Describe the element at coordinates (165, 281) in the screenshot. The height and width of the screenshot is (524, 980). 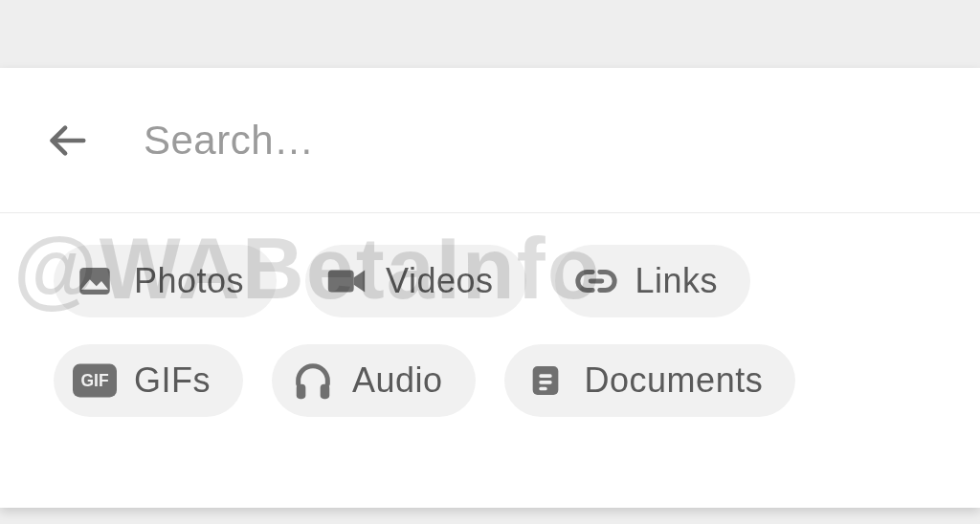
I see `chip-photos: Photos` at that location.